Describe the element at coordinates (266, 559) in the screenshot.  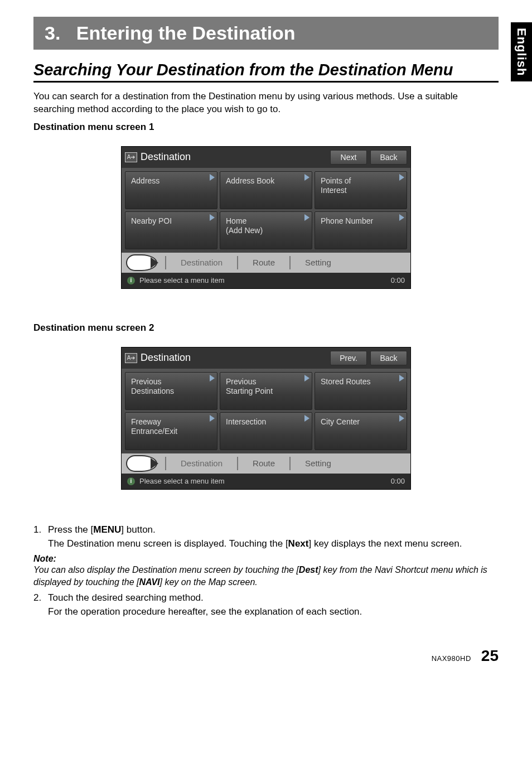
I see `note-heading: Note:` at that location.